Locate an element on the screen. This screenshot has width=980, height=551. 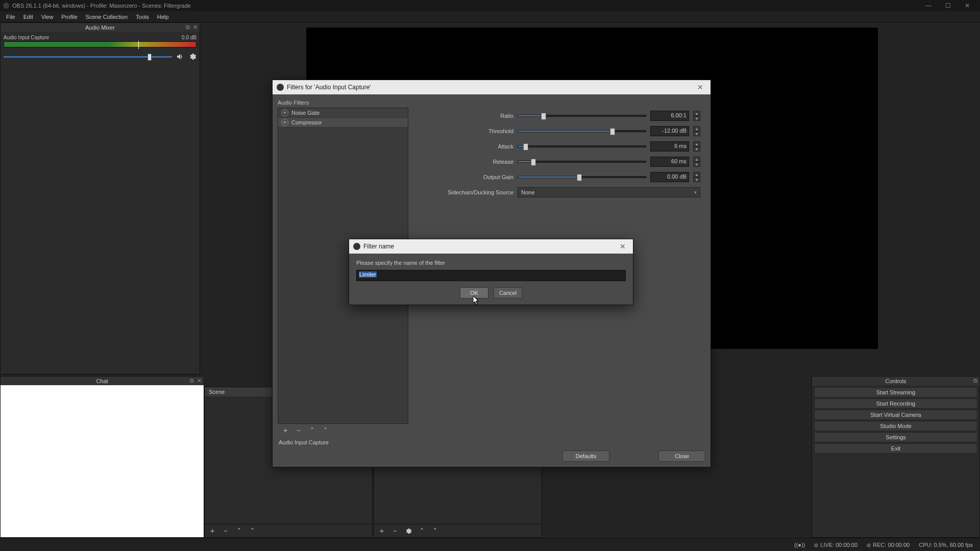
attack-label: Attack is located at coordinates (465, 146).